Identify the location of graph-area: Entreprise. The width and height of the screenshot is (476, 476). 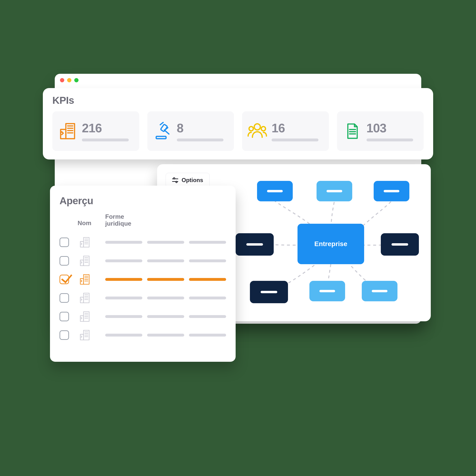
(326, 243).